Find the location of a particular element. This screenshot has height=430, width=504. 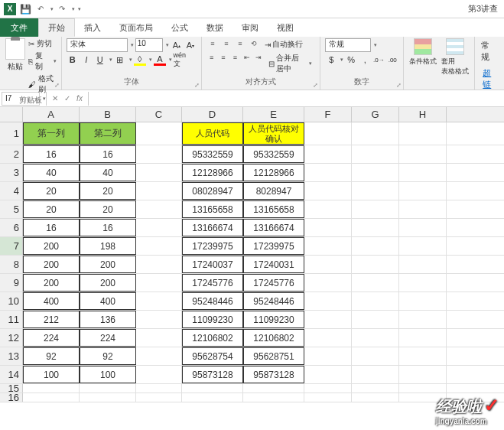

undo-icon: ↶ is located at coordinates (41, 9).